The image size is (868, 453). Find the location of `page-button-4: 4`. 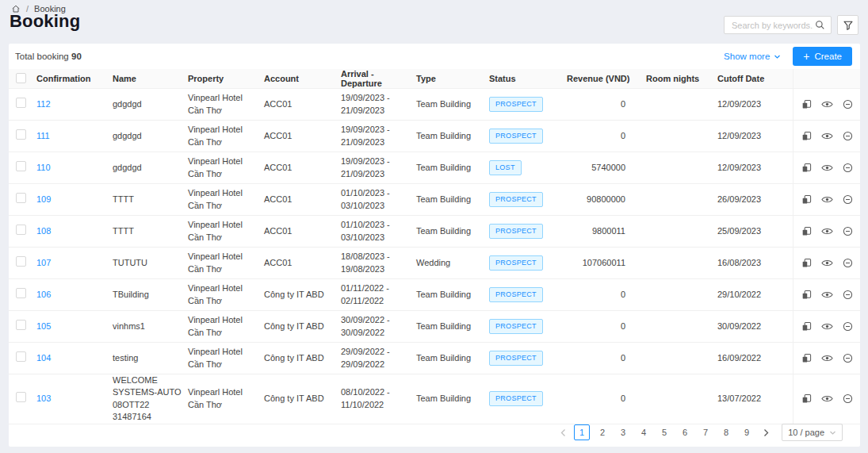

page-button-4: 4 is located at coordinates (644, 432).